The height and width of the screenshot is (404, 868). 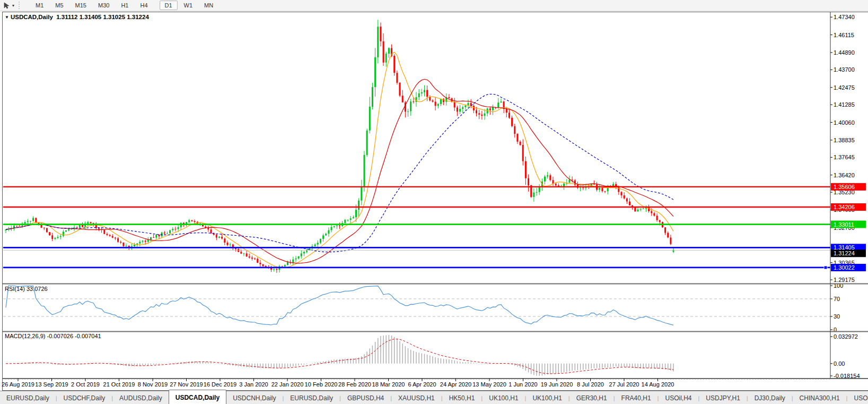 I want to click on chart-tabs: EURUSD,Daily|USDCHF,Daily|AUDUSD,DailyUS…, so click(x=434, y=398).